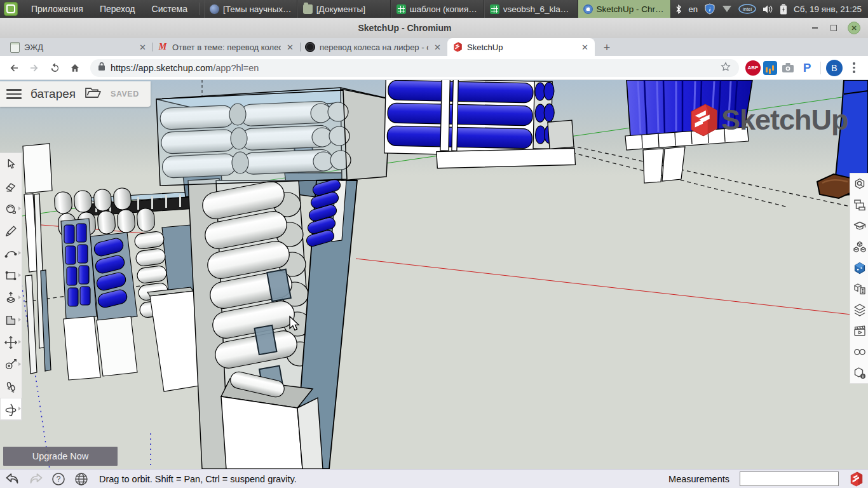 The width and height of the screenshot is (868, 488). What do you see at coordinates (727, 9) in the screenshot?
I see `network-icon` at bounding box center [727, 9].